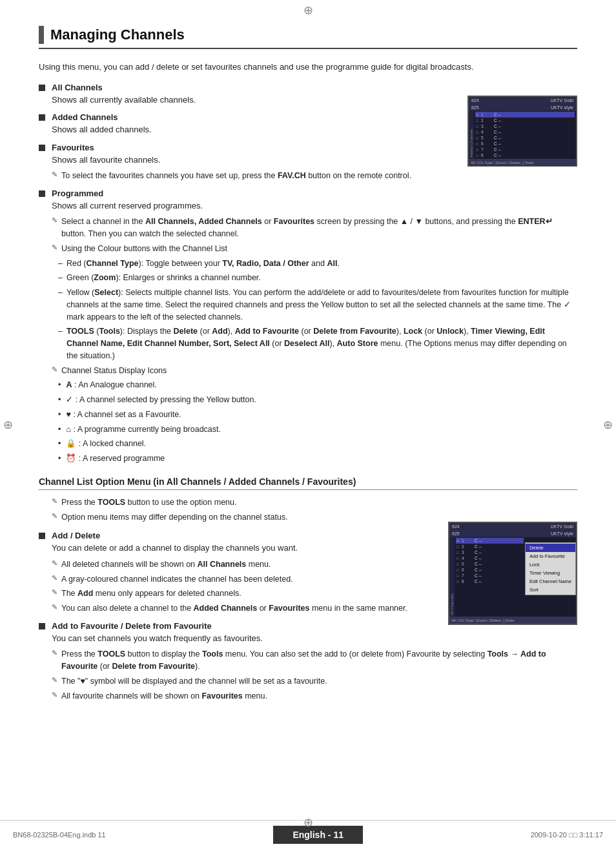  What do you see at coordinates (174, 518) in the screenshot?
I see `subsection-note-text-2: Option menu items may differ depending o…` at bounding box center [174, 518].